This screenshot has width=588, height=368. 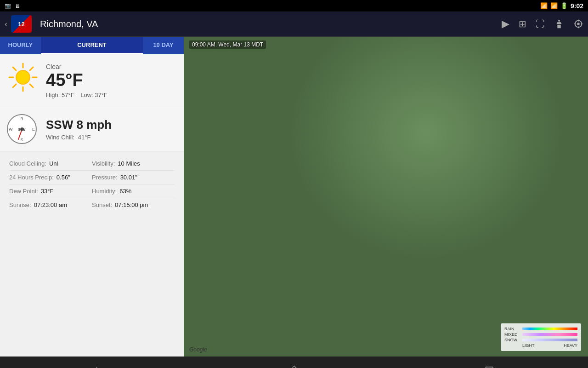 What do you see at coordinates (51, 205) in the screenshot?
I see `sunrise-value: 07:23:00 am` at bounding box center [51, 205].